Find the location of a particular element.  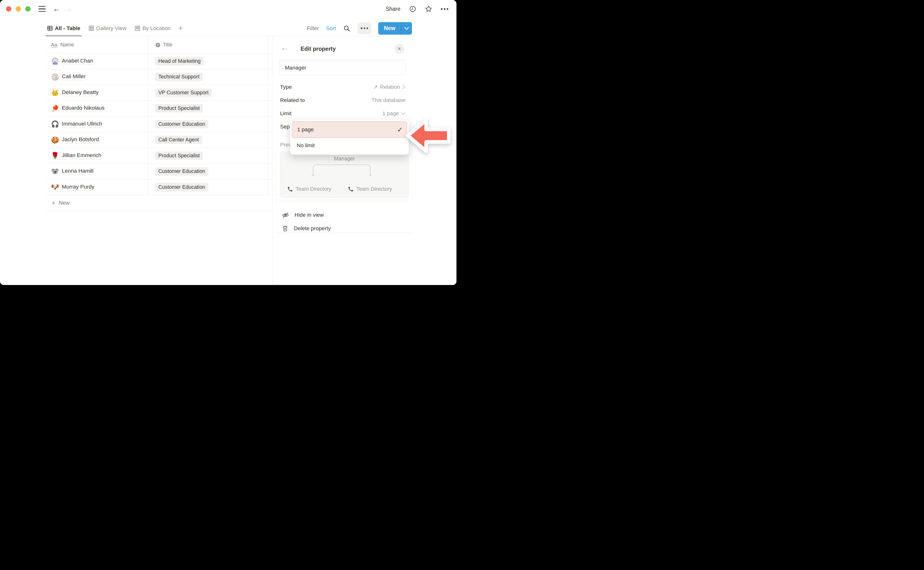

page-name-link: Eduardo Nikolaus is located at coordinates (83, 109).